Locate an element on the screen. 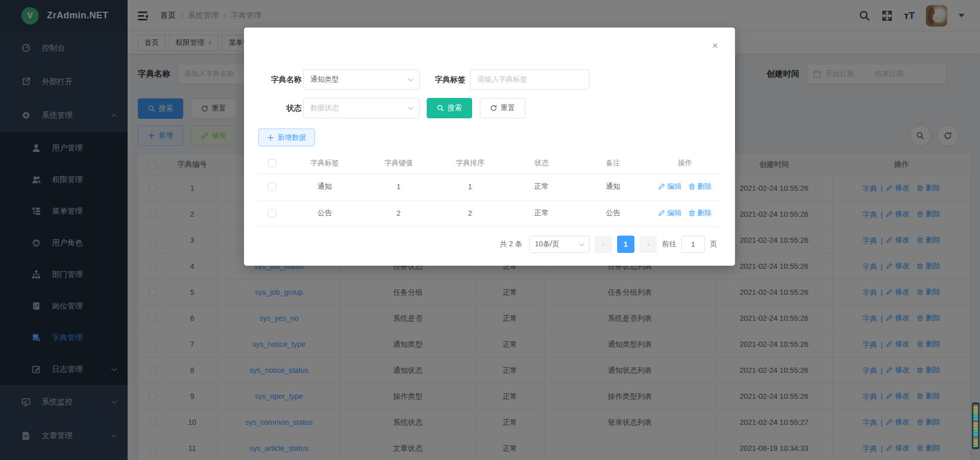 This screenshot has height=460, width=980. modal-add-data-button: 新增数据 is located at coordinates (287, 138).